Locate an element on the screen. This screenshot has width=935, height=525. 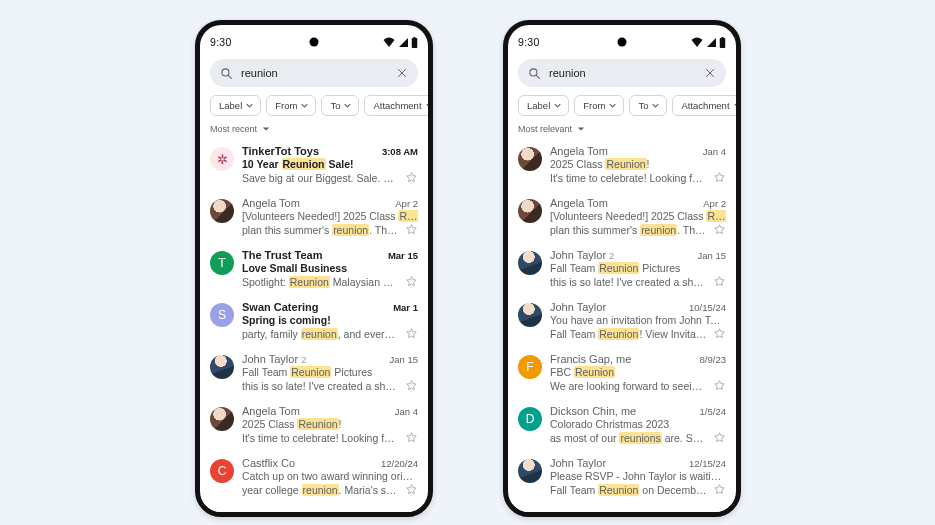
thread-count: 2 is located at coordinates (304, 360).